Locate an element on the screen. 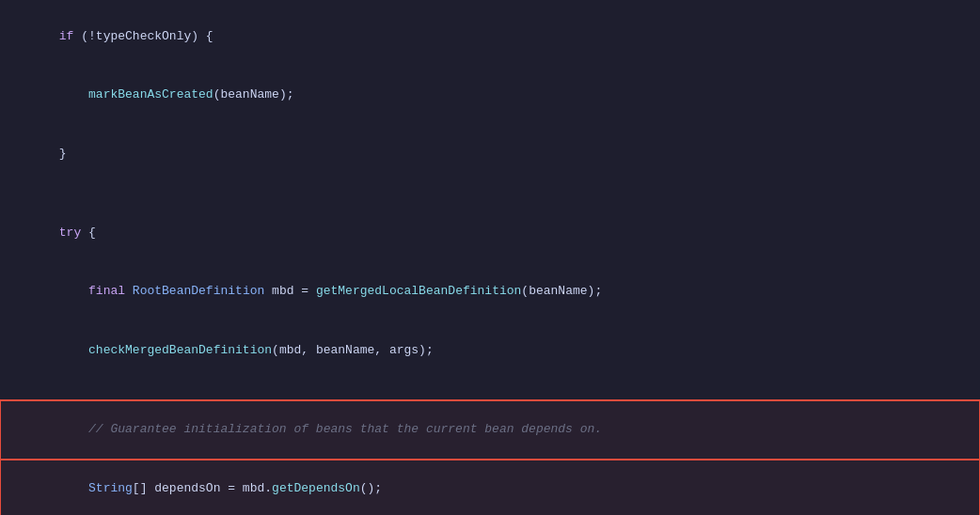 Image resolution: width=980 pixels, height=515 pixels. code-line-10: String[] dependsOn = mbd.getDependsOn(); is located at coordinates (490, 487).